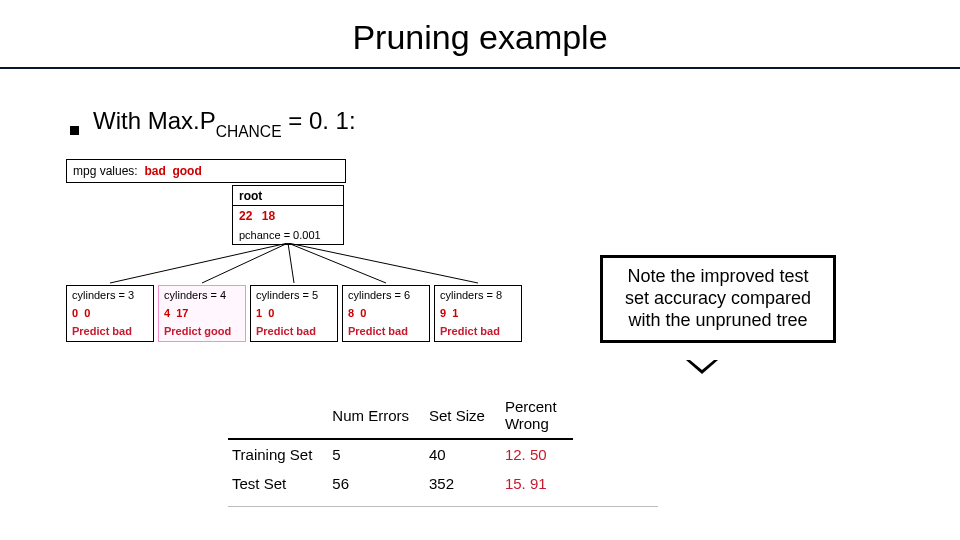 Image resolution: width=960 pixels, height=540 pixels. I want to click on root-counts: 22 18, so click(288, 216).